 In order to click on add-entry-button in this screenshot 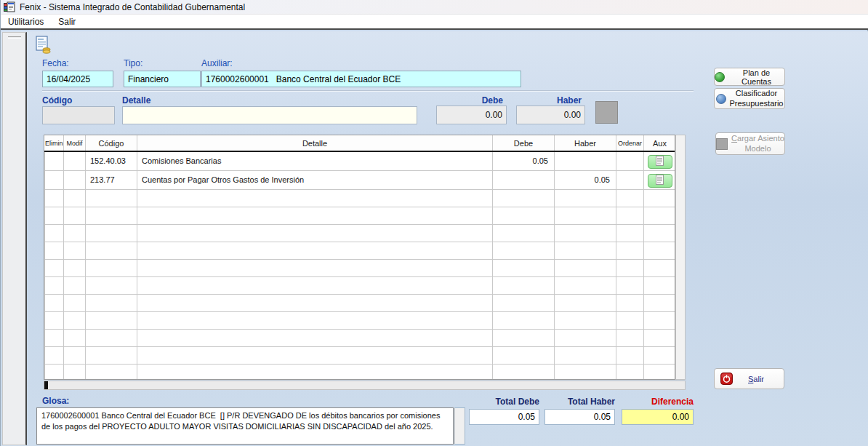, I will do `click(606, 112)`.